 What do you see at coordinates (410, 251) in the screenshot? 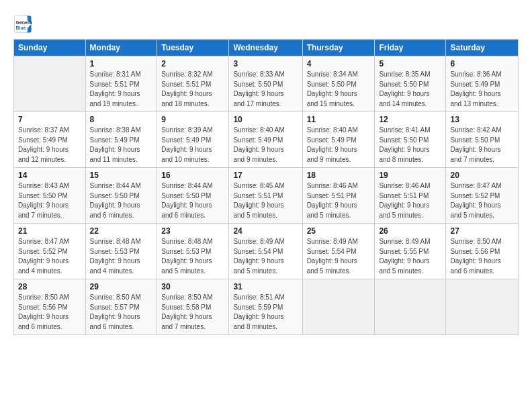
I see `calendar-cell: 26Sunrise: 8:49 AM Sunset: 5:55 PM Dayli…` at bounding box center [410, 251].